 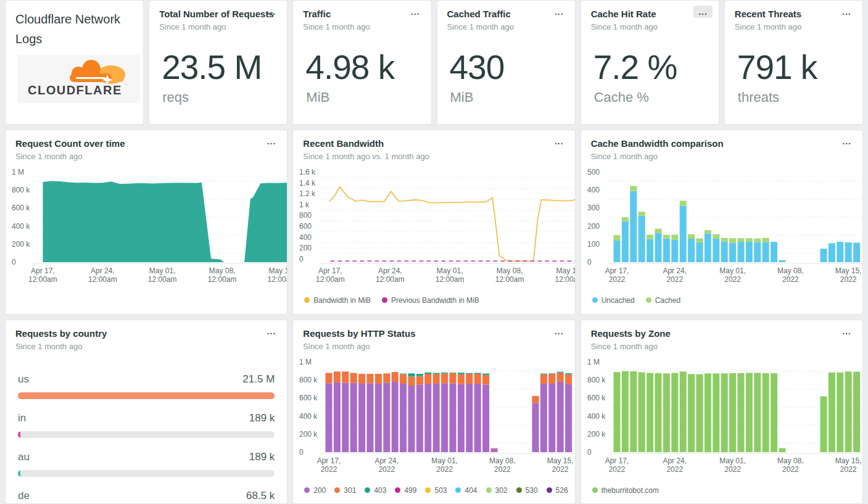 I want to click on cache-bandwidth-chart: 5004003002001000Apr 17,2022Apr 24,2022Ma…, so click(x=722, y=229).